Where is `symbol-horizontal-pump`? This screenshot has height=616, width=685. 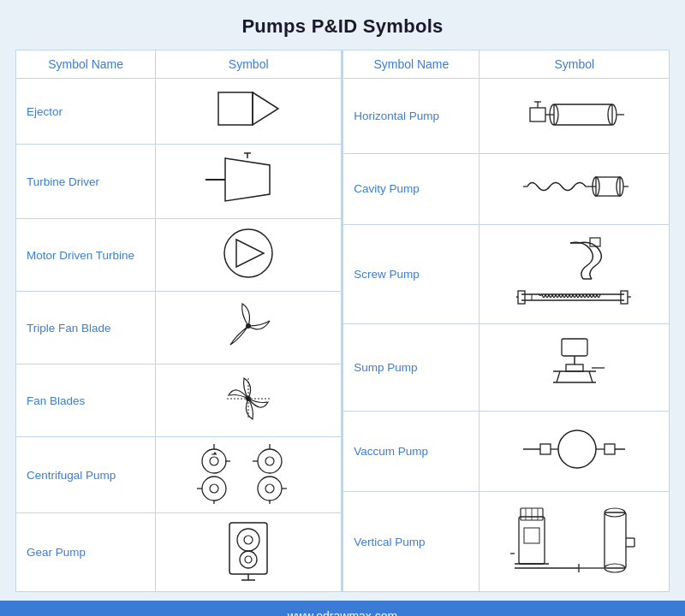
symbol-horizontal-pump is located at coordinates (575, 116).